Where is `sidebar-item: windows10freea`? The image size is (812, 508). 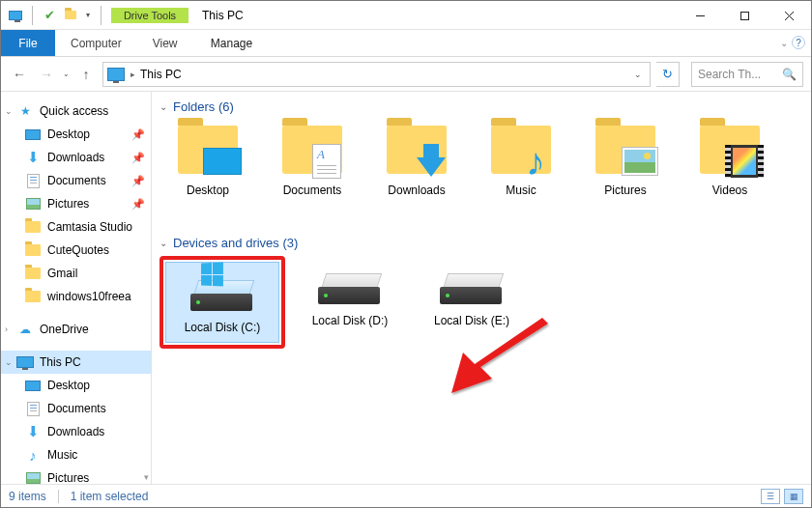
sidebar-item: windows10freea is located at coordinates (75, 296).